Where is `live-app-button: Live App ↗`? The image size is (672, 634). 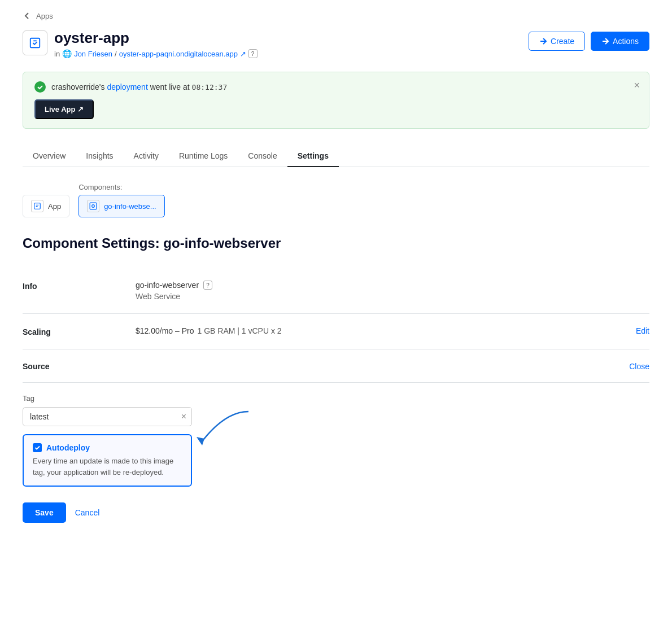 live-app-button: Live App ↗ is located at coordinates (64, 110).